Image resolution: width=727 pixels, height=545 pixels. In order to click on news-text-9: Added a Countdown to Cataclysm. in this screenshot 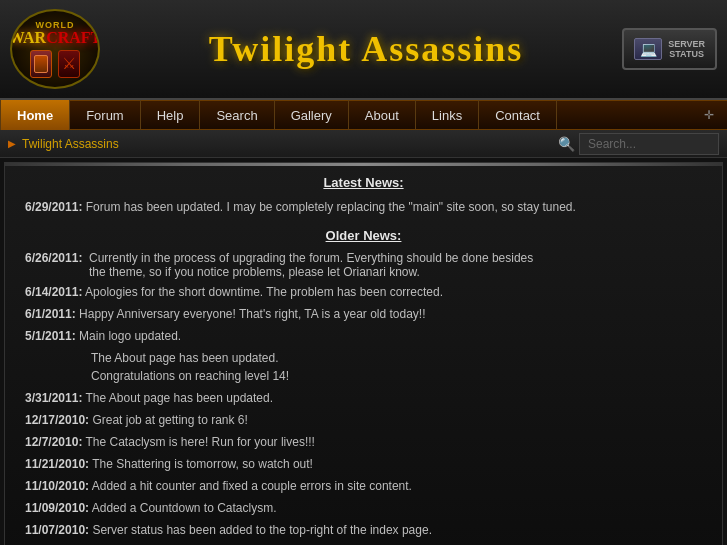, I will do `click(184, 508)`.